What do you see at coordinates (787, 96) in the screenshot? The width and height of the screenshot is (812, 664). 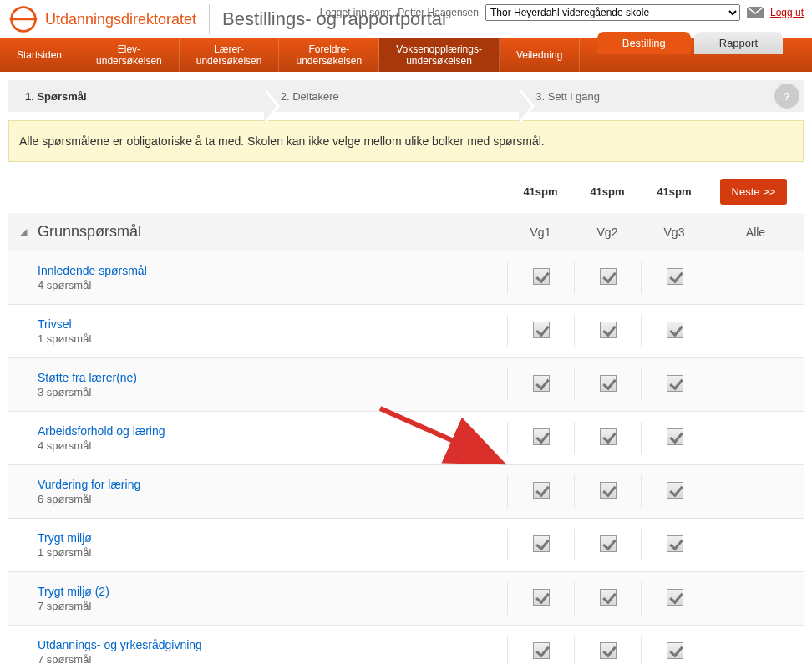 I see `help-icon: ?` at bounding box center [787, 96].